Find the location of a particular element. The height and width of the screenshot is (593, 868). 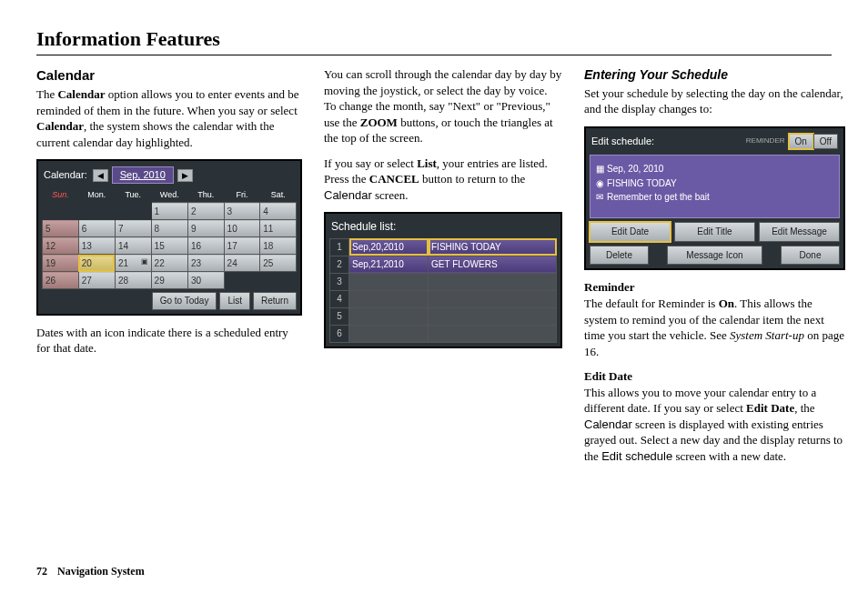

list-row-text: GET FLOWERS is located at coordinates (493, 264).